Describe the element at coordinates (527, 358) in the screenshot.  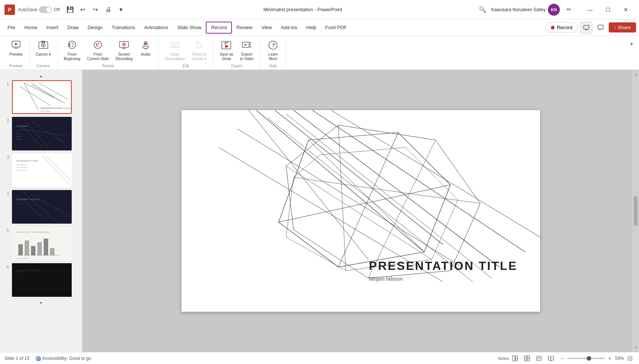
I see `slide-sorter-button` at that location.